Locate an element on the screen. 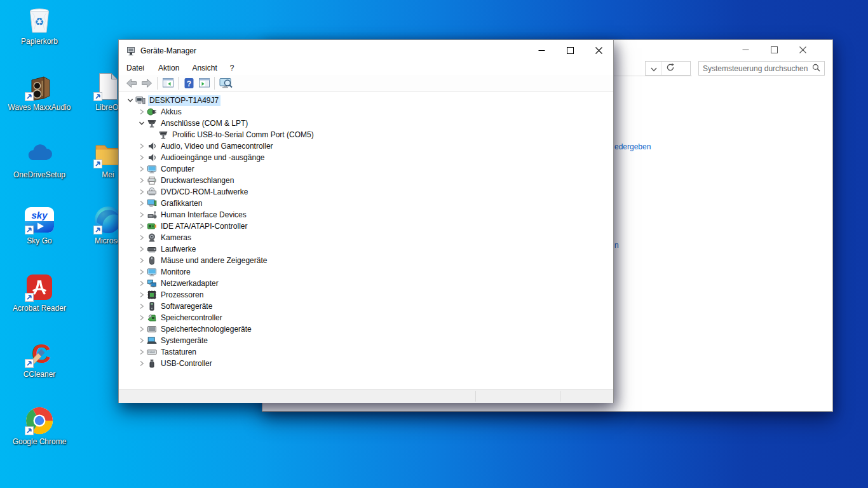 Image resolution: width=868 pixels, height=488 pixels. tree-item: IDE ATA/ATAPI-Controller is located at coordinates (369, 226).